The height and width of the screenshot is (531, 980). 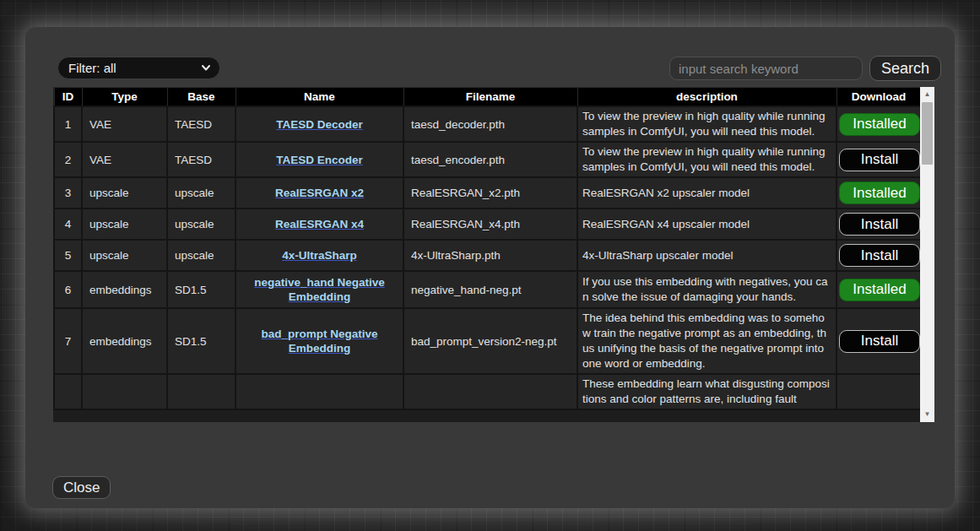 I want to click on model-name-link: RealESRGAN x2, so click(x=319, y=192).